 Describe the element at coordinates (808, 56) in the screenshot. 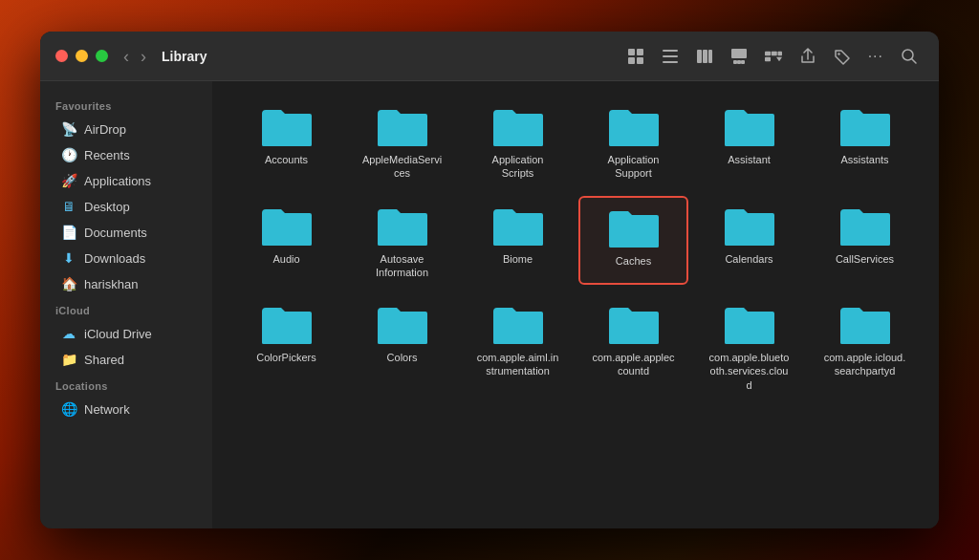

I see `share-button` at that location.